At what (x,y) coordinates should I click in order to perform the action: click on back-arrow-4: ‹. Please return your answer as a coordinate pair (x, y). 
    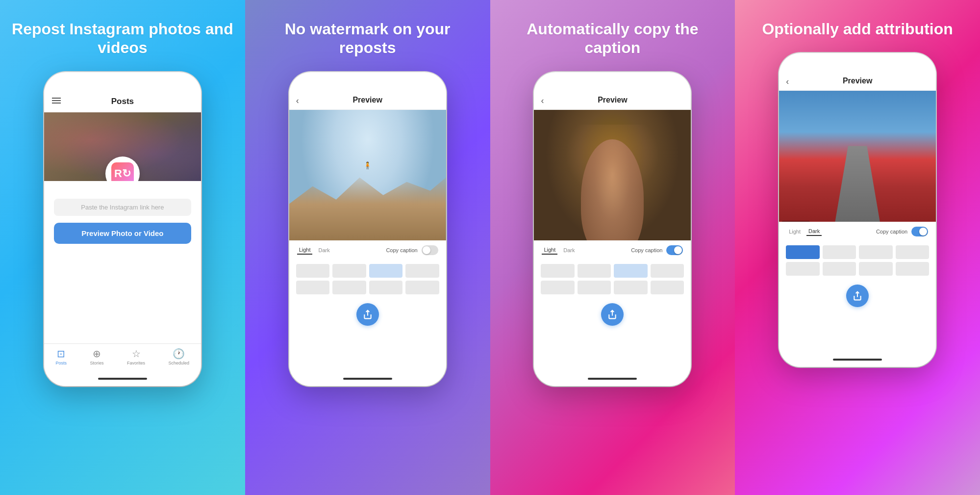
    Looking at the image, I should click on (787, 81).